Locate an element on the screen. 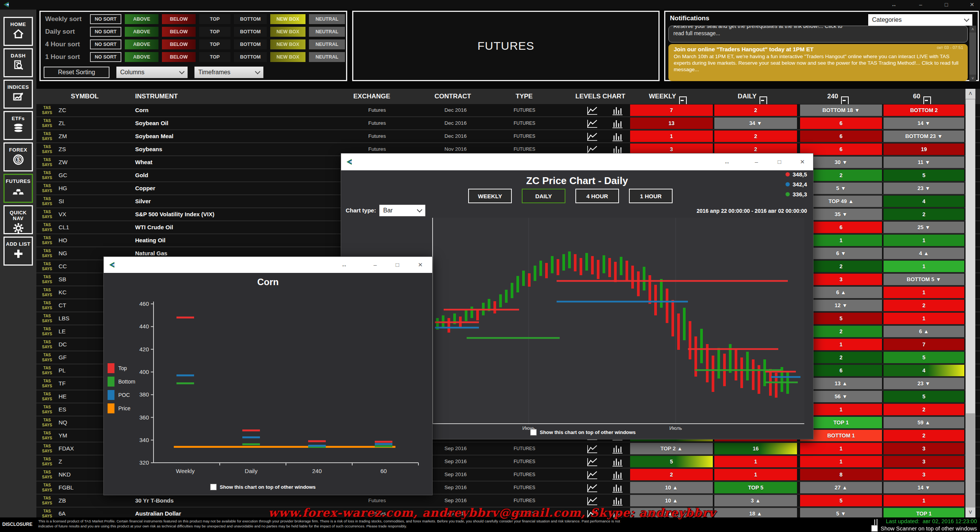  show-scanner-option: Show Scanner on top of other windows is located at coordinates (924, 528).